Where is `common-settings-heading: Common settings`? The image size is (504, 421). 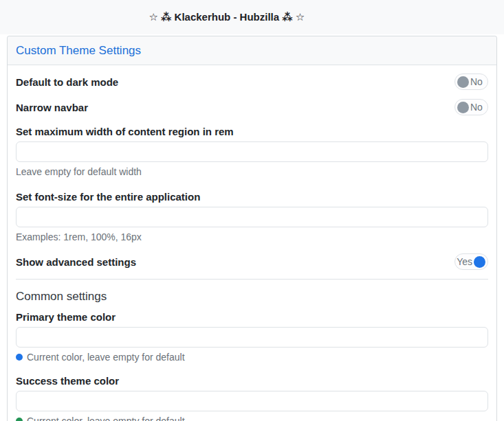 common-settings-heading: Common settings is located at coordinates (252, 297).